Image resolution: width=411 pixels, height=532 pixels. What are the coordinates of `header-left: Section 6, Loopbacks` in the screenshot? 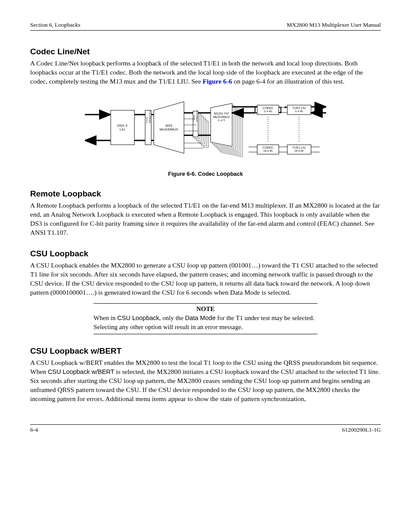 It's located at (55, 25).